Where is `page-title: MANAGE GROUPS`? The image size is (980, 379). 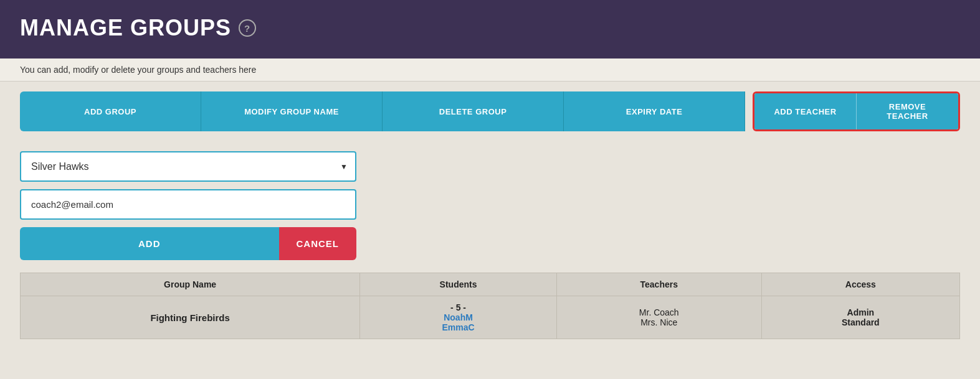 page-title: MANAGE GROUPS is located at coordinates (126, 28).